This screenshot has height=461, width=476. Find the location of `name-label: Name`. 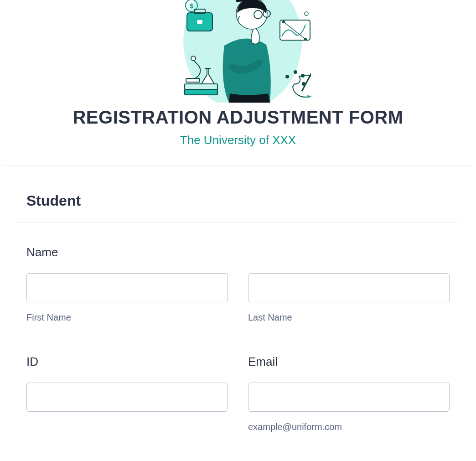

name-label: Name is located at coordinates (238, 253).